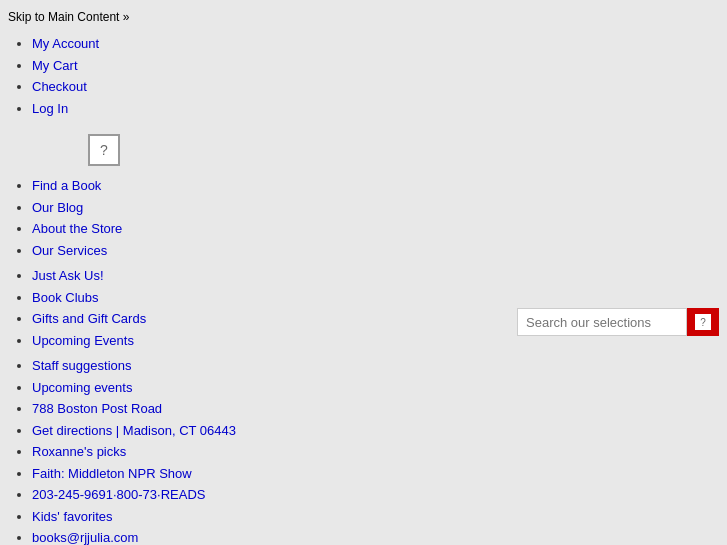 The width and height of the screenshot is (727, 545). I want to click on upcoming-events-link: Upcoming Events, so click(83, 340).